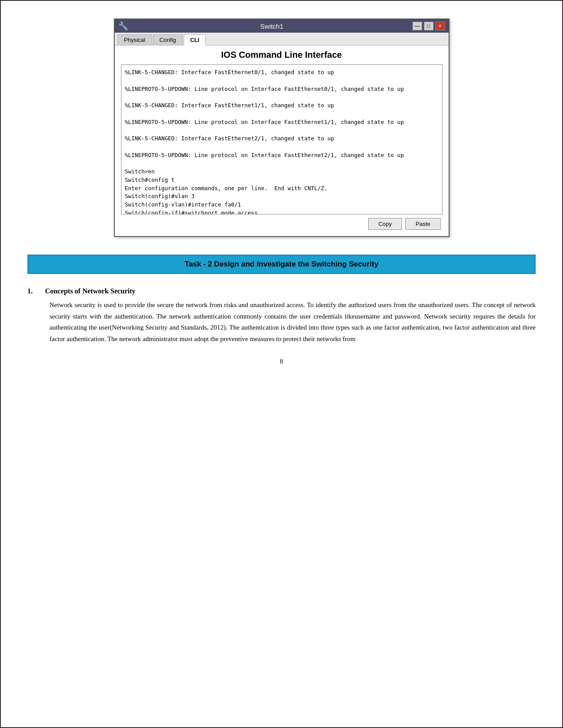 The height and width of the screenshot is (728, 563). I want to click on section-1-heading: 1. Concepts of Network Security, so click(282, 291).